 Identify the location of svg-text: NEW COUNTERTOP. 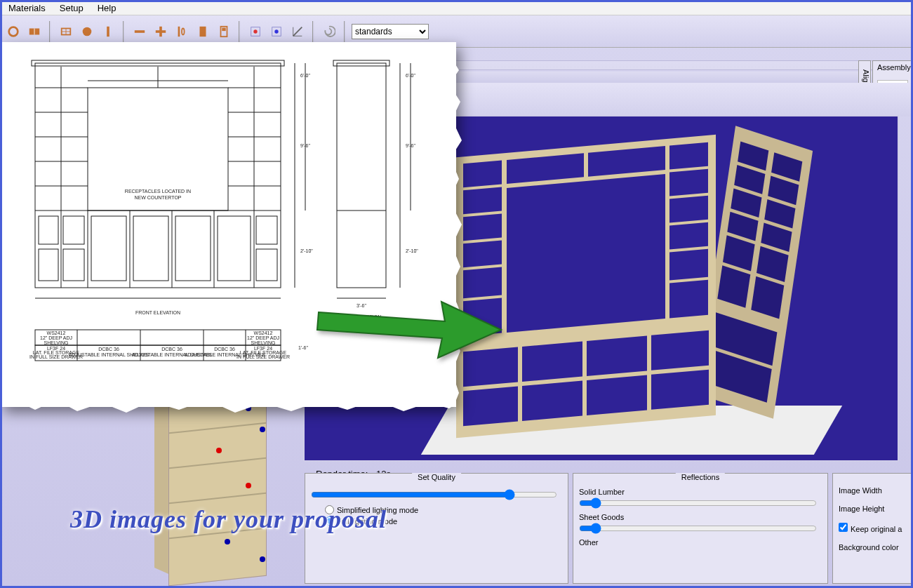
(157, 198).